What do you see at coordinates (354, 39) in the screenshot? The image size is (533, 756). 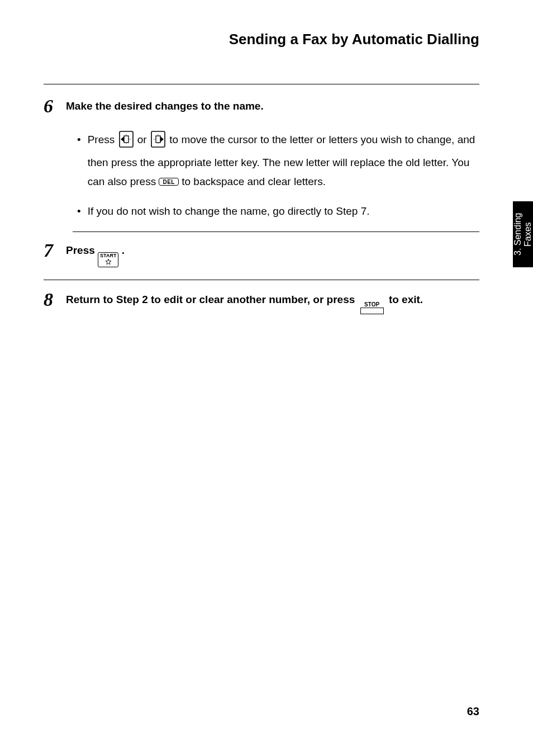 I see `page-title: Sending a Fax by Automatic Dialling` at bounding box center [354, 39].